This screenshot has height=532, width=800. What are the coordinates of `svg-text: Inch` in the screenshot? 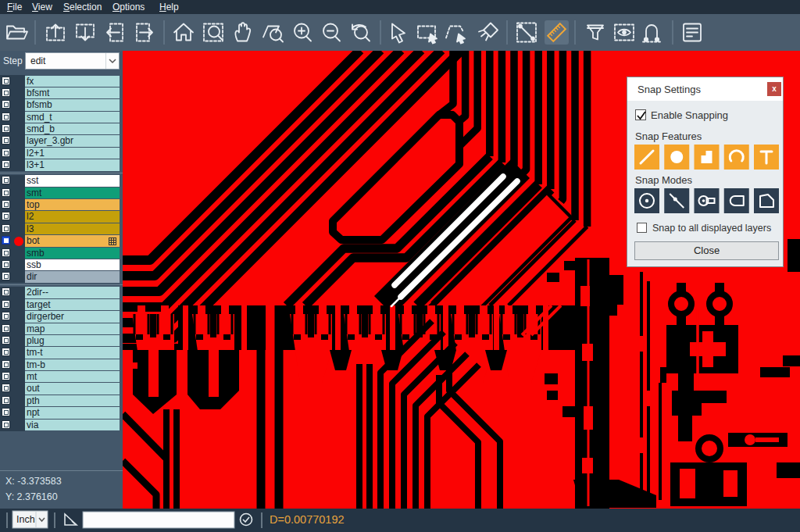 It's located at (26, 520).